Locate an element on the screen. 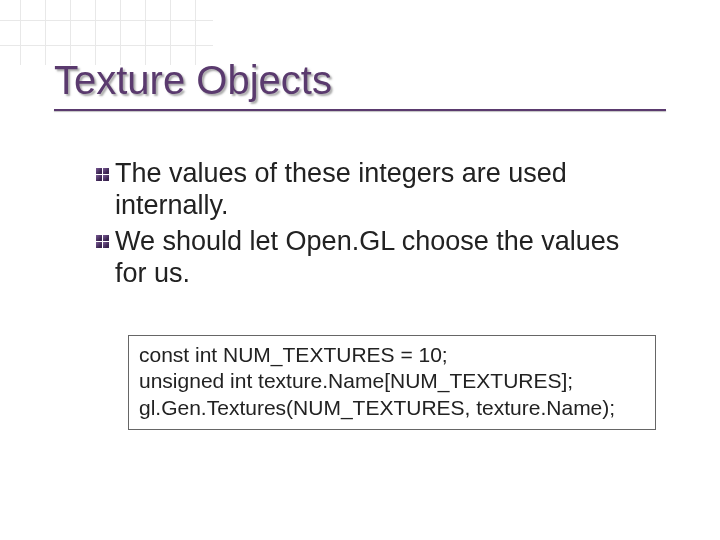  code-line: unsigned int texture.Name[NUM_TEXTURES]; is located at coordinates (392, 381).